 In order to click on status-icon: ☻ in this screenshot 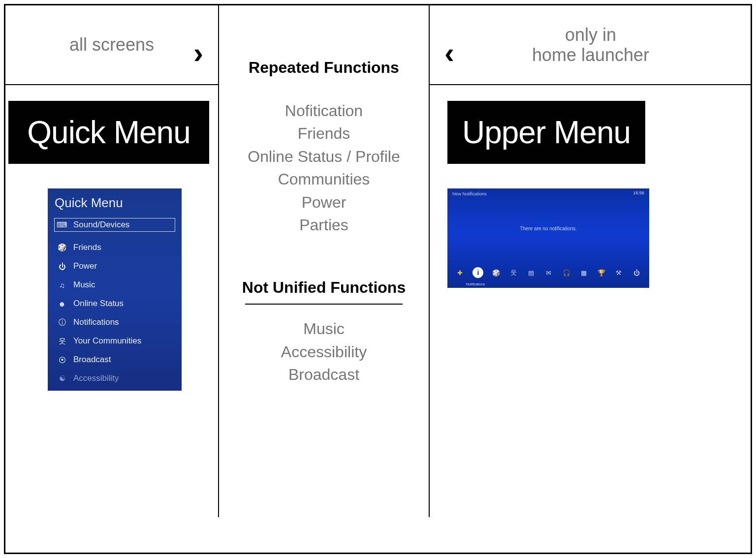, I will do `click(62, 304)`.